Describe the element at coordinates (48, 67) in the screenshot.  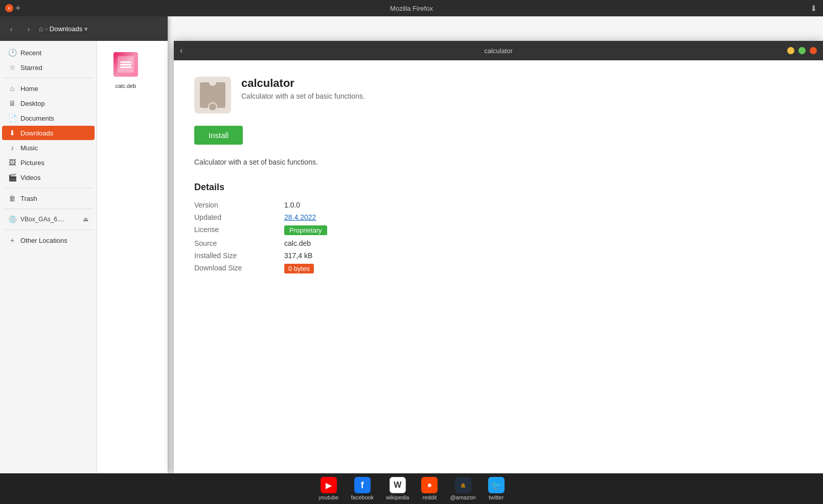
I see `sidebar-item-starred: ☆ Starred` at that location.